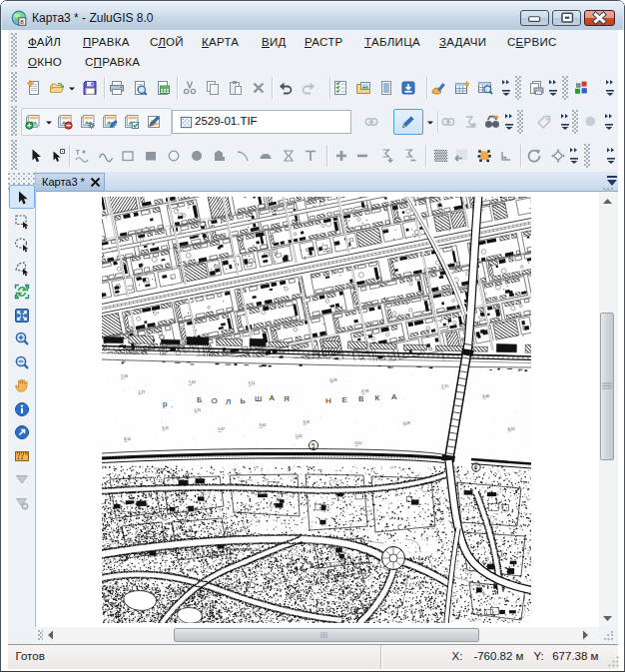 The height and width of the screenshot is (672, 625). I want to click on svg-text: 8, so click(22, 22).